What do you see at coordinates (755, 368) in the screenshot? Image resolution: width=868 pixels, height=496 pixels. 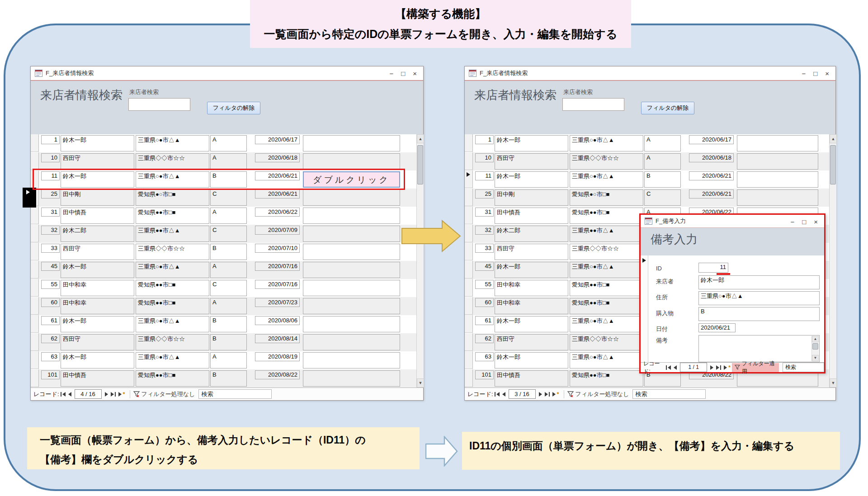 I see `filter-applied-badge: フィルター適用` at bounding box center [755, 368].